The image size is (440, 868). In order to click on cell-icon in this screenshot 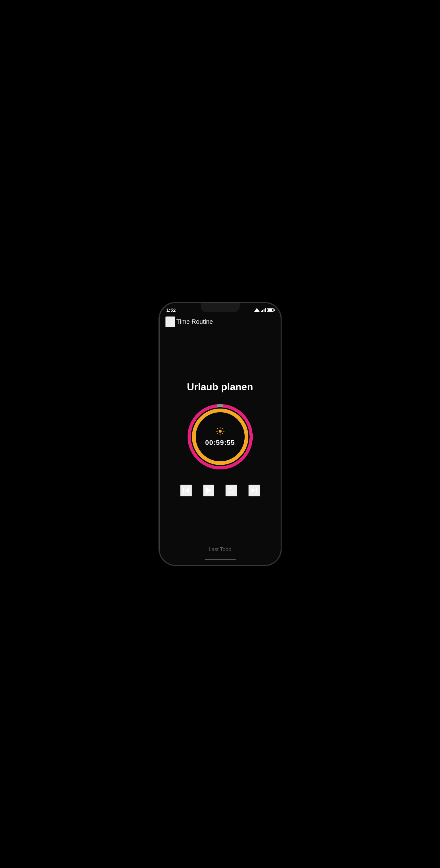, I will do `click(263, 310)`.